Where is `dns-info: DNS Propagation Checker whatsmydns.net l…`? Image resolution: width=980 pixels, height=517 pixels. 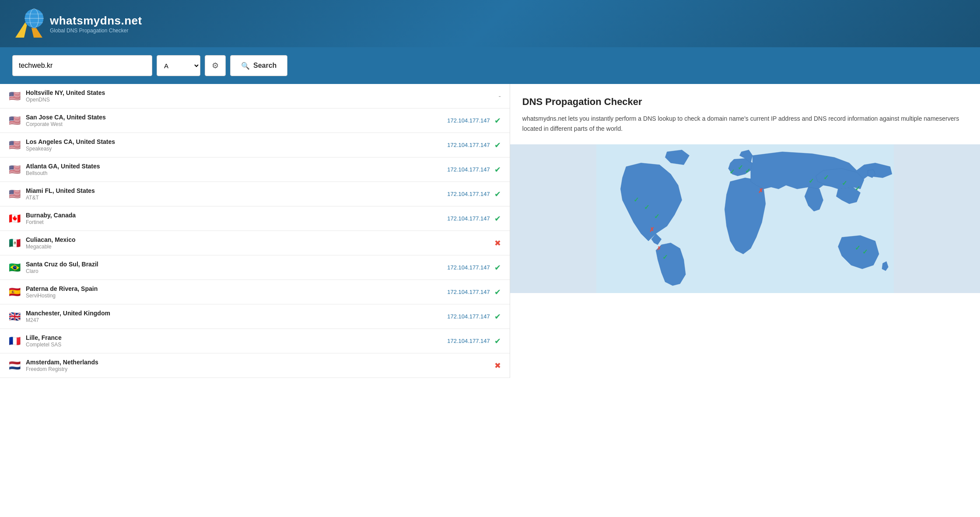 dns-info: DNS Propagation Checker whatsmydns.net l… is located at coordinates (745, 114).